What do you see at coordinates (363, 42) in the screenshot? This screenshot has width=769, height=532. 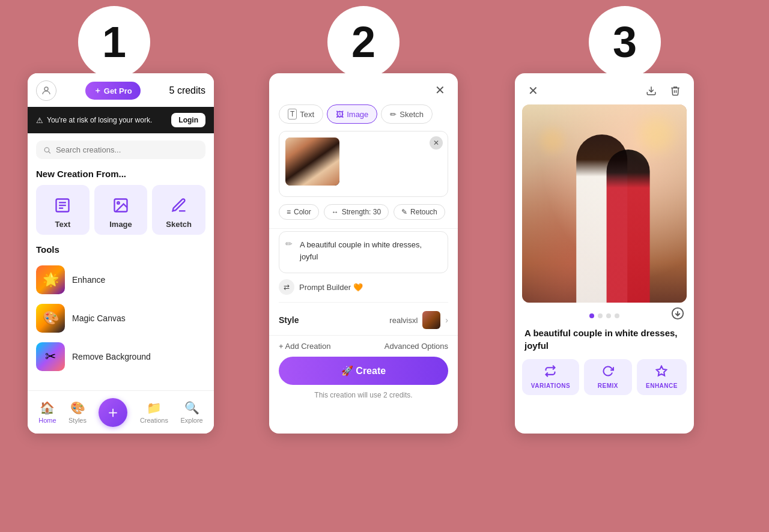 I see `step-2-label: 2` at bounding box center [363, 42].